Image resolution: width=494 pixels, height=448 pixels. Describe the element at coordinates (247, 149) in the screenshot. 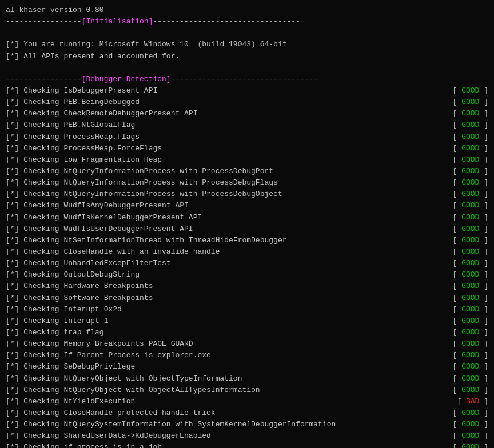

I see `check-line: [*] Checking ProcessHeap.ForceFlags[ GOO…` at that location.